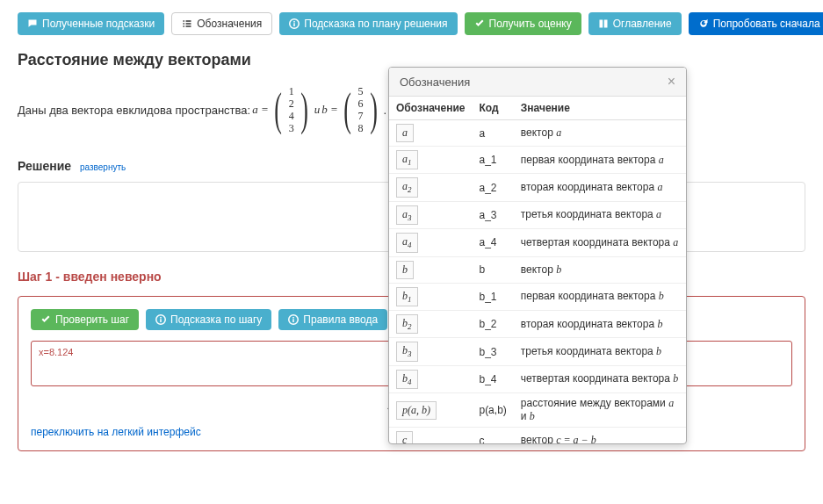 This screenshot has width=823, height=504. I want to click on code-cell: b_3, so click(492, 351).